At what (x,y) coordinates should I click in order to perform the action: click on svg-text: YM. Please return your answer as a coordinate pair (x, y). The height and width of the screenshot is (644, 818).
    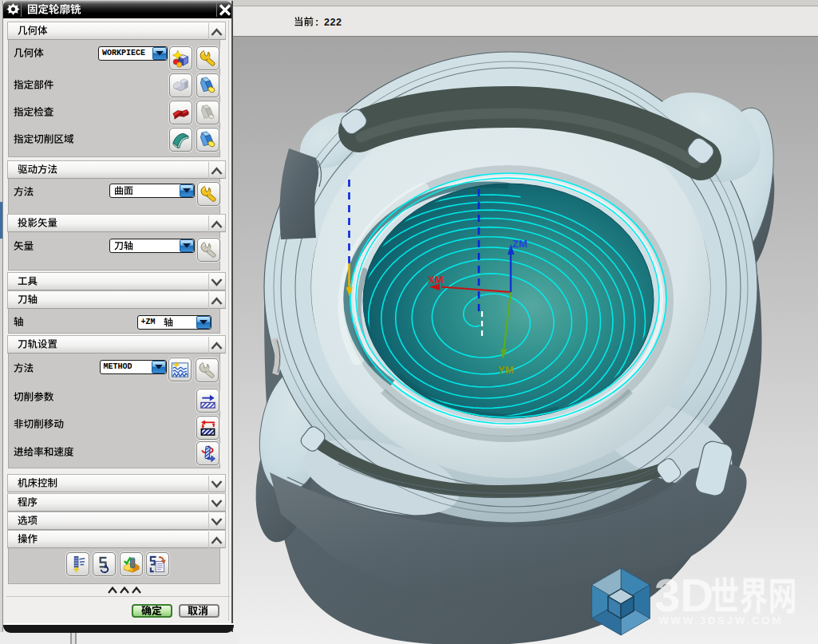
    Looking at the image, I should click on (506, 370).